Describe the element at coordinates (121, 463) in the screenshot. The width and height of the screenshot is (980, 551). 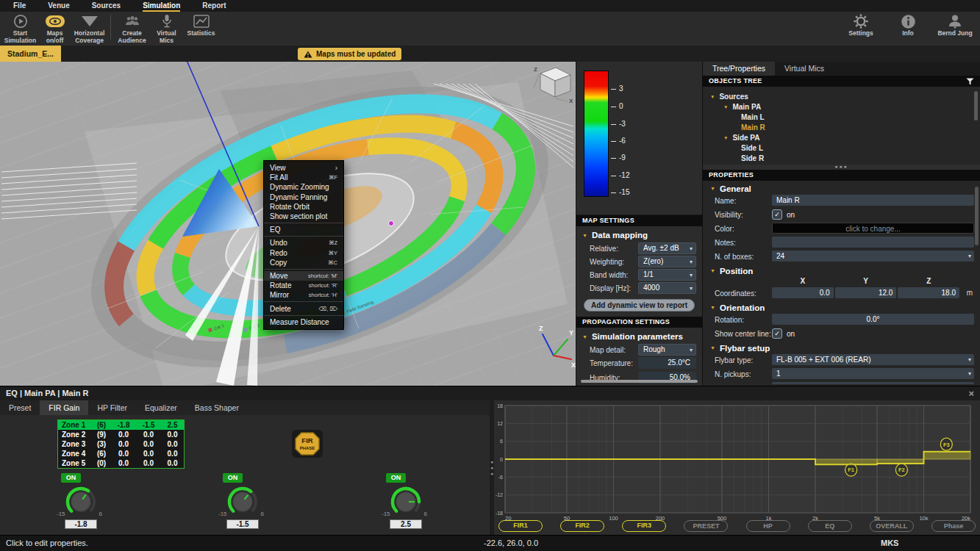
I see `zone-row: Zone 5(0)0.00.00.0` at that location.